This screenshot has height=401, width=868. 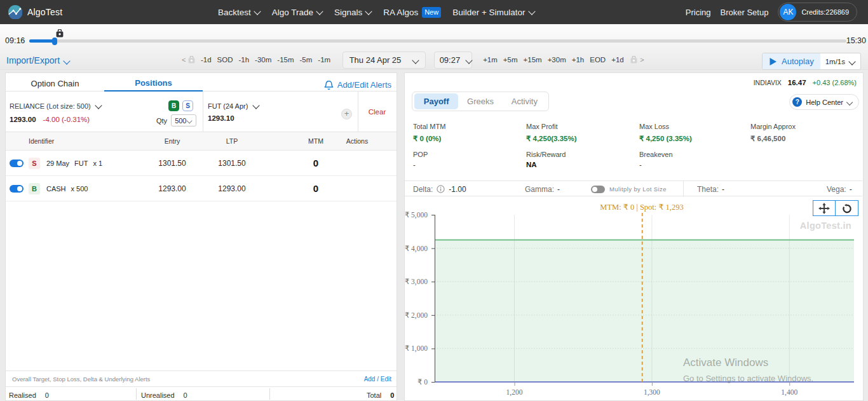 What do you see at coordinates (188, 105) in the screenshot?
I see `sell-button: S` at bounding box center [188, 105].